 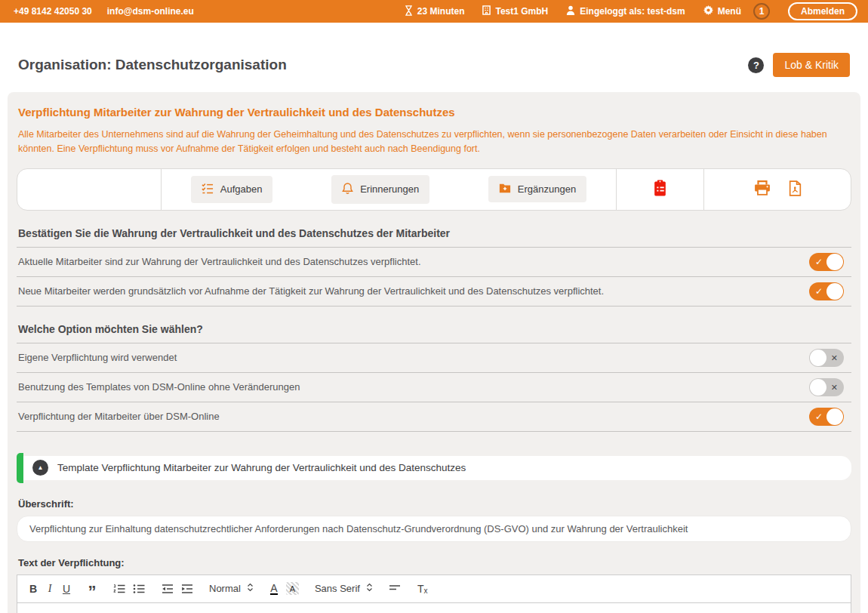 What do you see at coordinates (826, 291) in the screenshot?
I see `toggle-new-employees` at bounding box center [826, 291].